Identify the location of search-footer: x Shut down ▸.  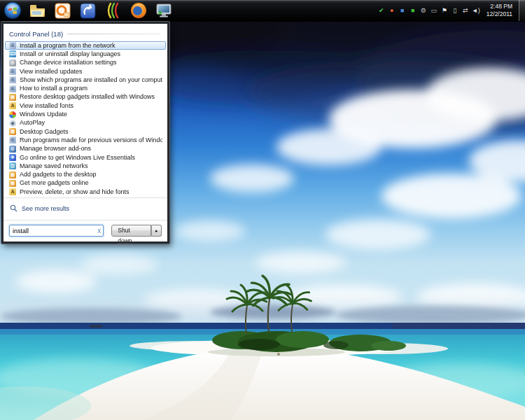
(85, 230).